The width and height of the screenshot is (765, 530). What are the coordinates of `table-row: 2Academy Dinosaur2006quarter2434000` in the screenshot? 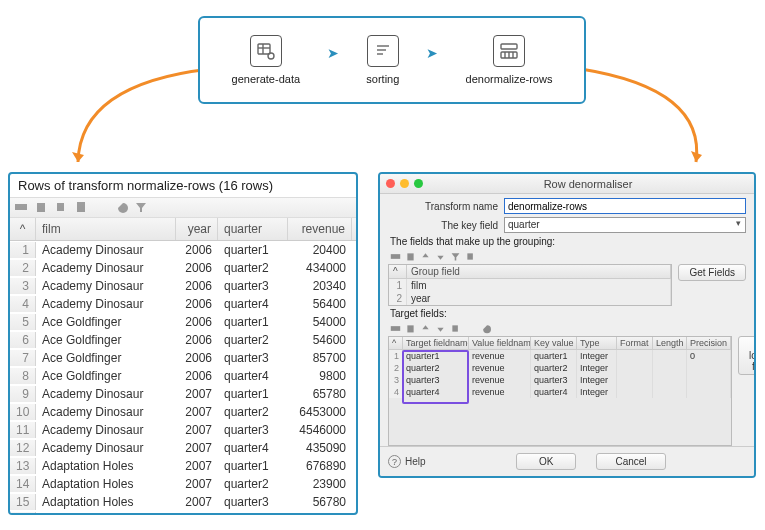 It's located at (183, 268).